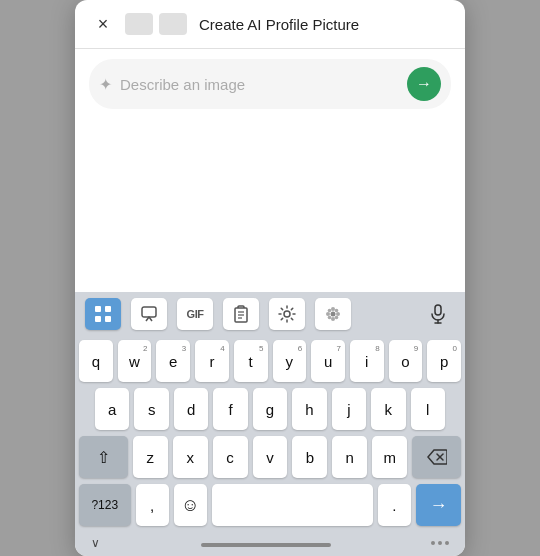  Describe the element at coordinates (390, 457) in the screenshot. I see `key-m: m` at that location.